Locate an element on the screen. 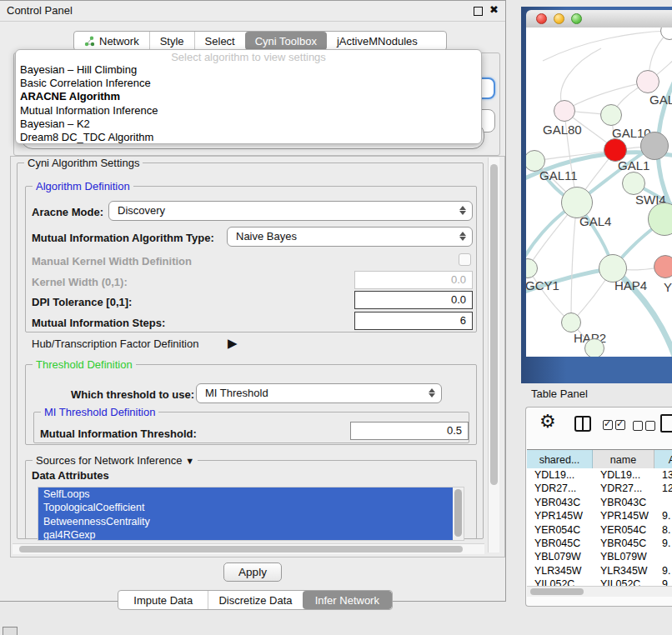 This screenshot has width=672, height=635. network-node-hap2 is located at coordinates (571, 322).